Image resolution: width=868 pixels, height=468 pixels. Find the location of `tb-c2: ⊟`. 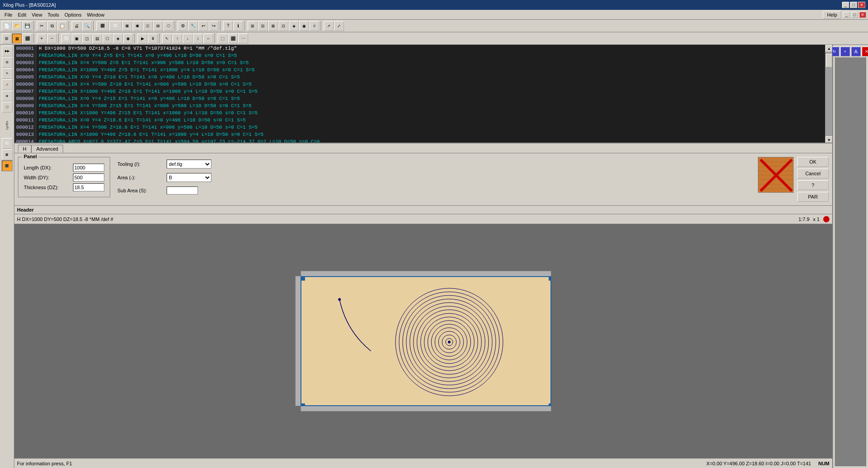

tb-c2: ⊟ is located at coordinates (263, 26).